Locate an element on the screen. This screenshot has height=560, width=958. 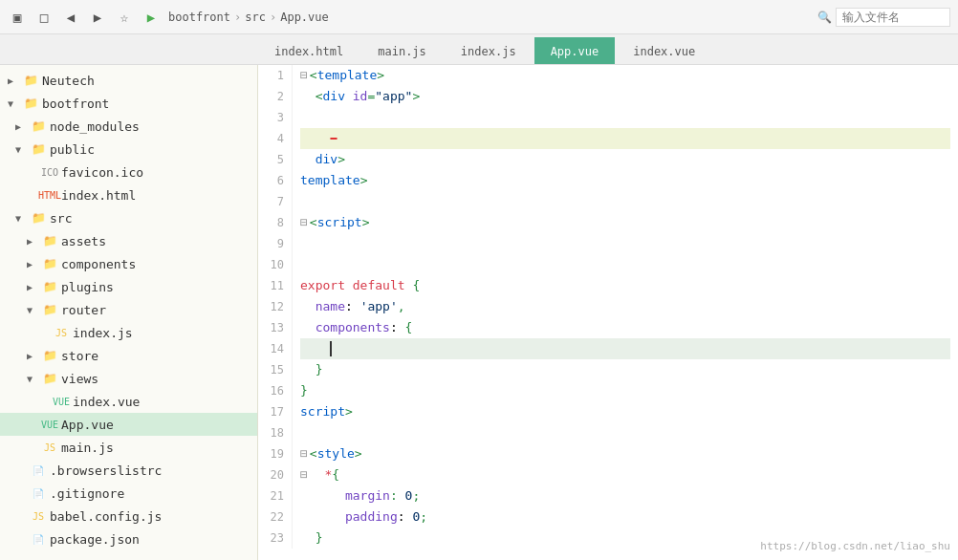
save-icon: □ is located at coordinates (44, 17).